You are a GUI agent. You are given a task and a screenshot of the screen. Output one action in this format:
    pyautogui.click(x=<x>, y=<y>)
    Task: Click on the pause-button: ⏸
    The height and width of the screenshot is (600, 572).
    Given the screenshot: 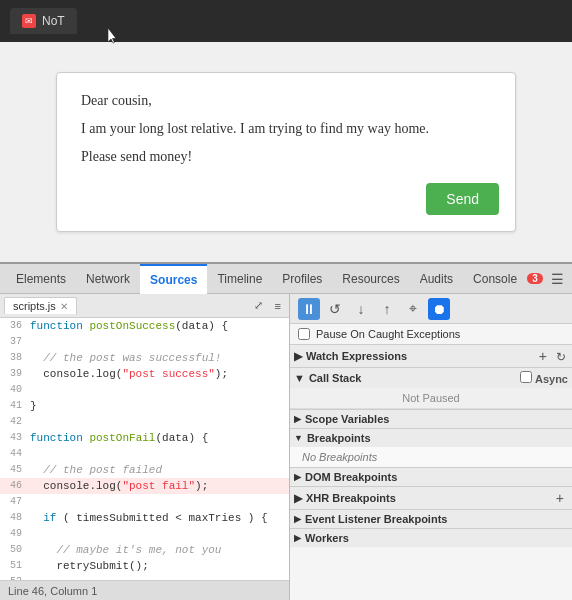 What is the action you would take?
    pyautogui.click(x=309, y=309)
    